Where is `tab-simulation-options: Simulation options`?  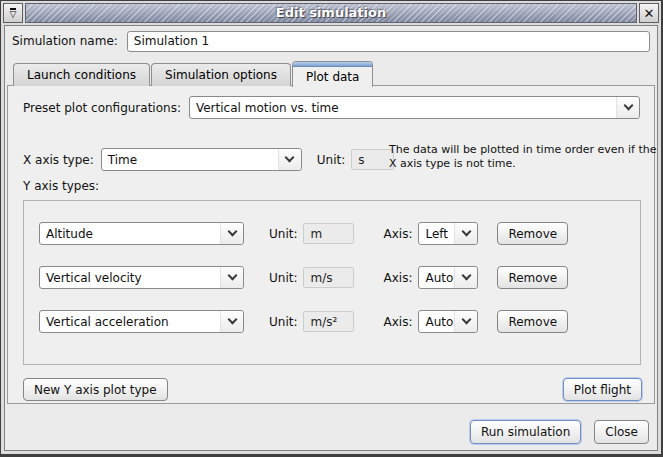 tab-simulation-options: Simulation options is located at coordinates (221, 74).